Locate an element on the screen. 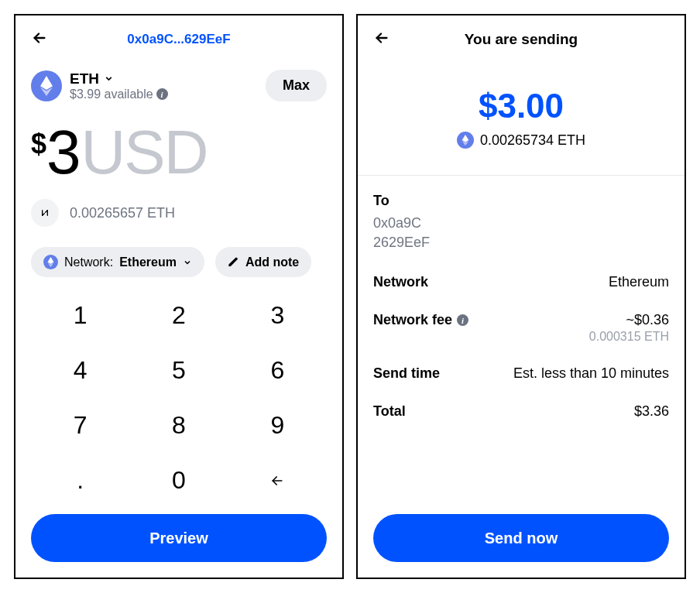 Image resolution: width=700 pixels, height=593 pixels. key-9: 9 is located at coordinates (277, 426).